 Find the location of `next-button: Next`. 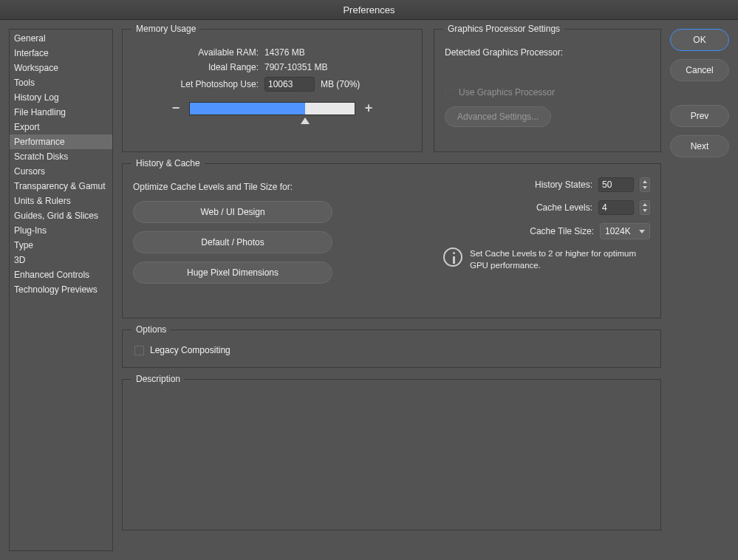

next-button: Next is located at coordinates (700, 146).